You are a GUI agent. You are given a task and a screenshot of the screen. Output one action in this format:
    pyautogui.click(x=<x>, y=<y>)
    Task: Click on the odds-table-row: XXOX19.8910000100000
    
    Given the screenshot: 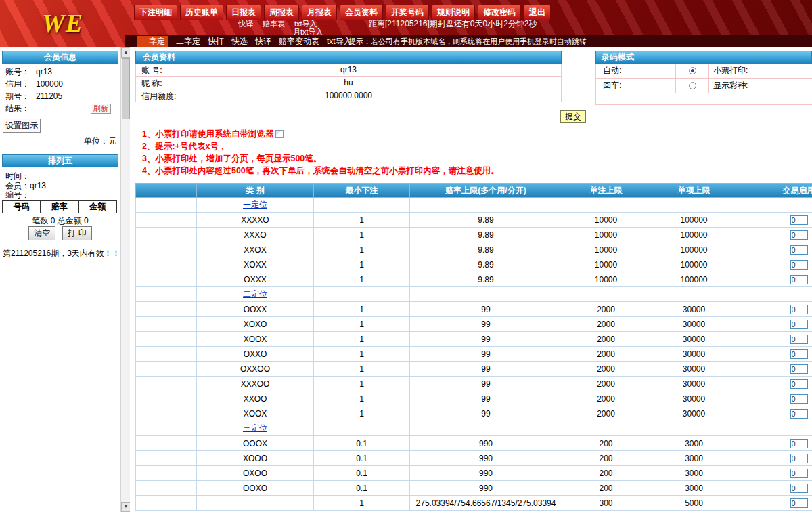 What is the action you would take?
    pyautogui.click(x=474, y=250)
    